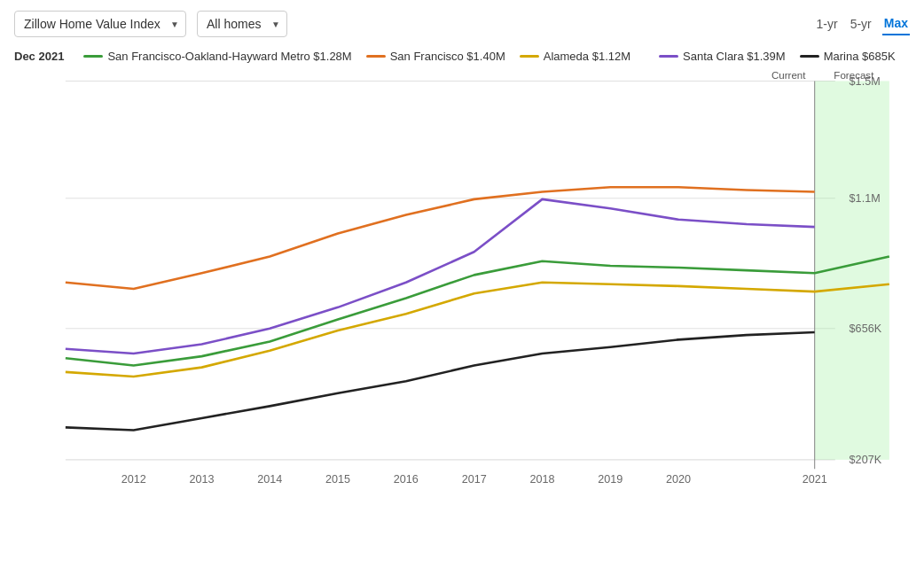  I want to click on x-label-2014: 2014, so click(270, 479).